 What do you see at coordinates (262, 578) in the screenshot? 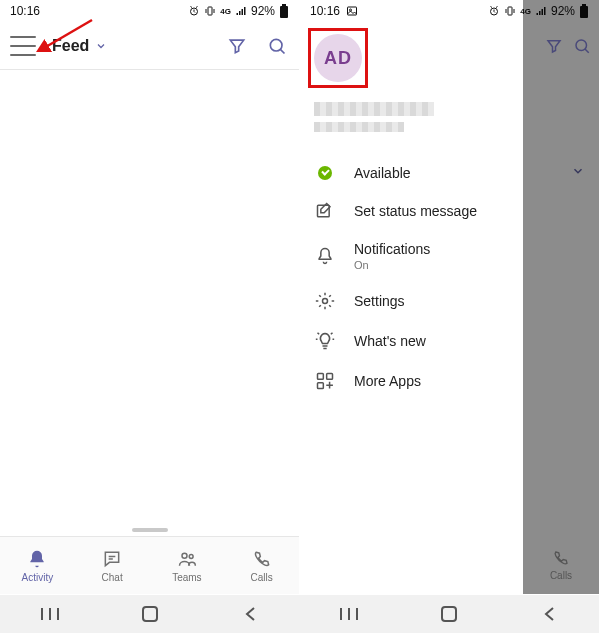
I see `tab-calls-label: Calls` at bounding box center [262, 578].